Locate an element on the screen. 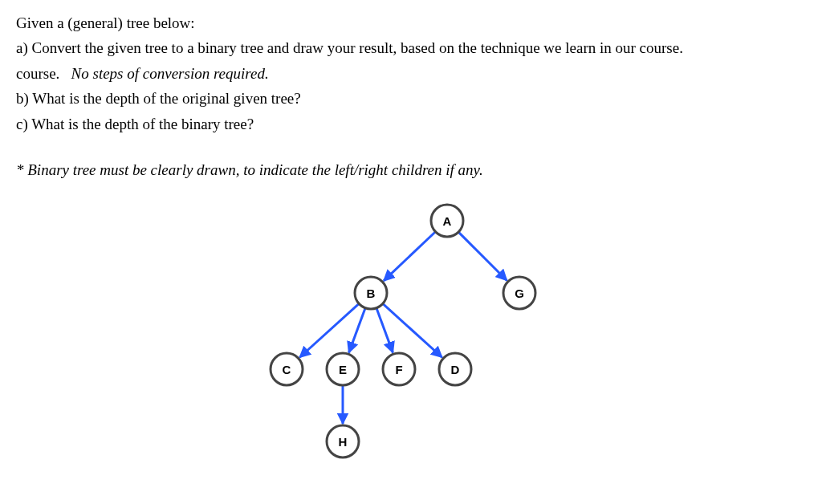 The image size is (822, 504). svg-text: G is located at coordinates (519, 292).